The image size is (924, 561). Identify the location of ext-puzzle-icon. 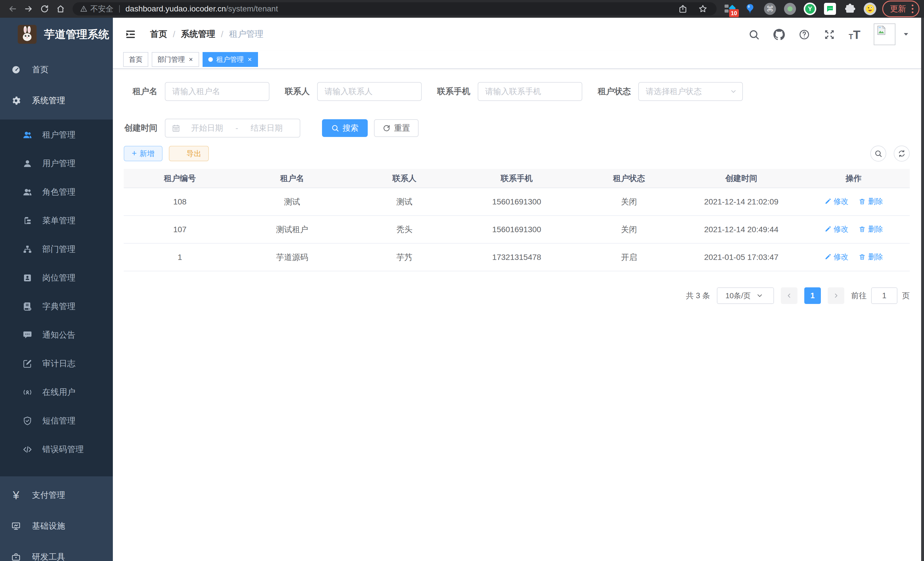
(850, 9).